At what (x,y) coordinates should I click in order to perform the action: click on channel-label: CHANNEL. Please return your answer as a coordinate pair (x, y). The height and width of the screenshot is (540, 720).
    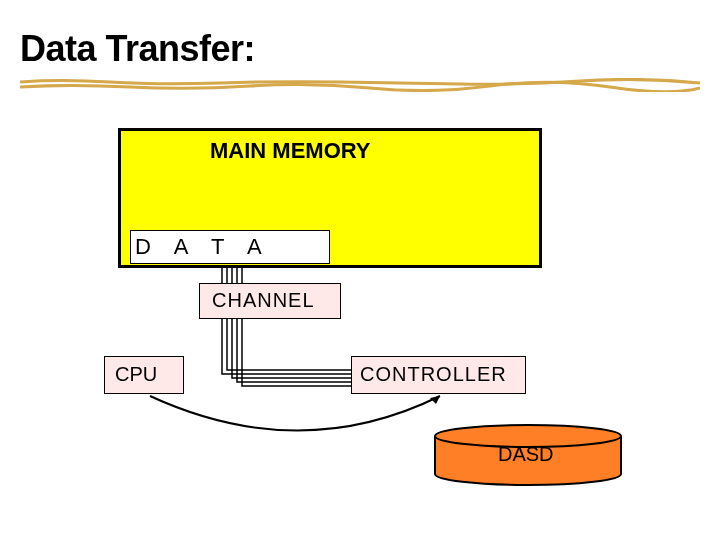
    Looking at the image, I should click on (264, 300).